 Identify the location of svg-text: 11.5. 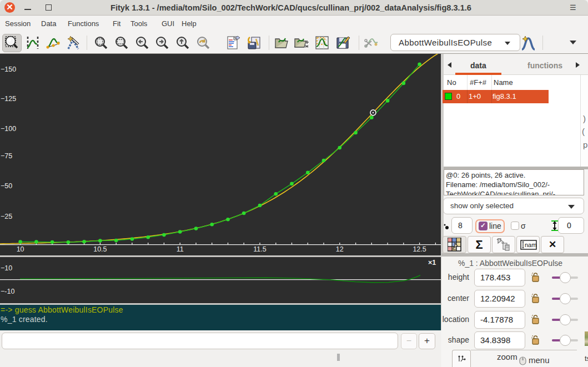
(260, 249).